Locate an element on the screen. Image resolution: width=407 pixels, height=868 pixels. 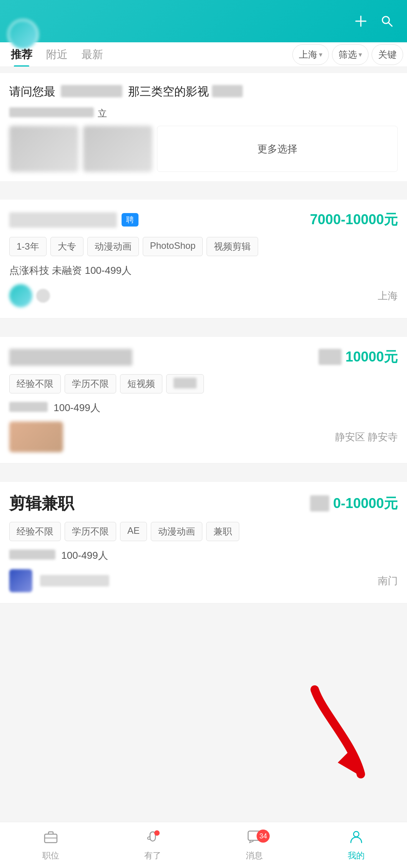
job-tag: 短视频 is located at coordinates (141, 384).